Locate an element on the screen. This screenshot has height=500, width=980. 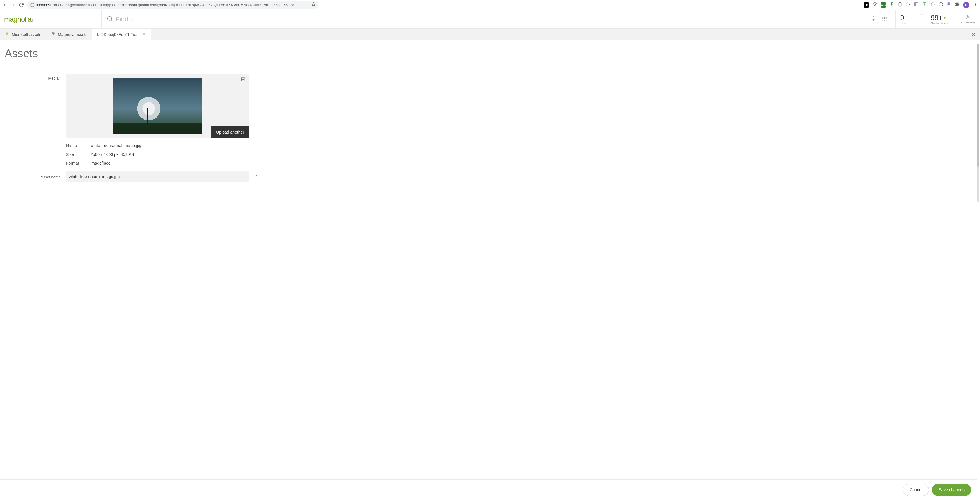
extensions-icon is located at coordinates (957, 5).